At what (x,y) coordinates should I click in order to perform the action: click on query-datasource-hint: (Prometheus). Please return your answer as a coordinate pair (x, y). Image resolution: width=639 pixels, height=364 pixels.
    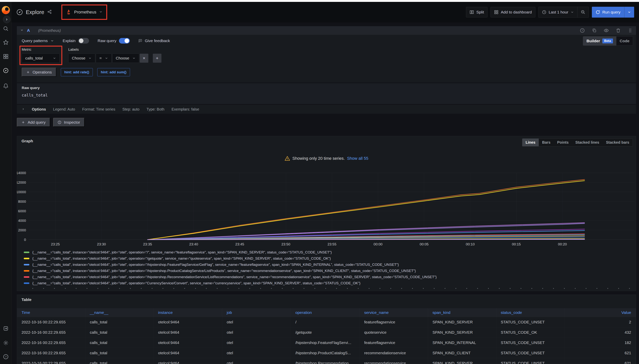
    Looking at the image, I should click on (50, 30).